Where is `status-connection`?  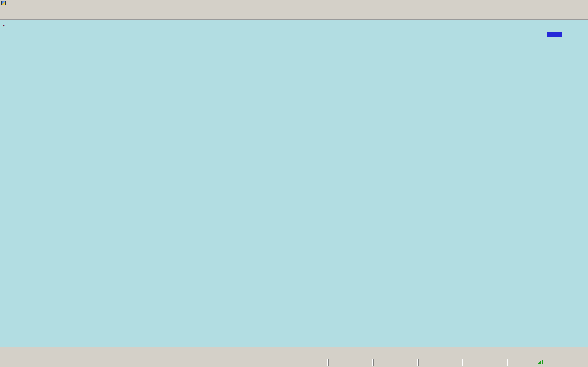
status-connection is located at coordinates (561, 362).